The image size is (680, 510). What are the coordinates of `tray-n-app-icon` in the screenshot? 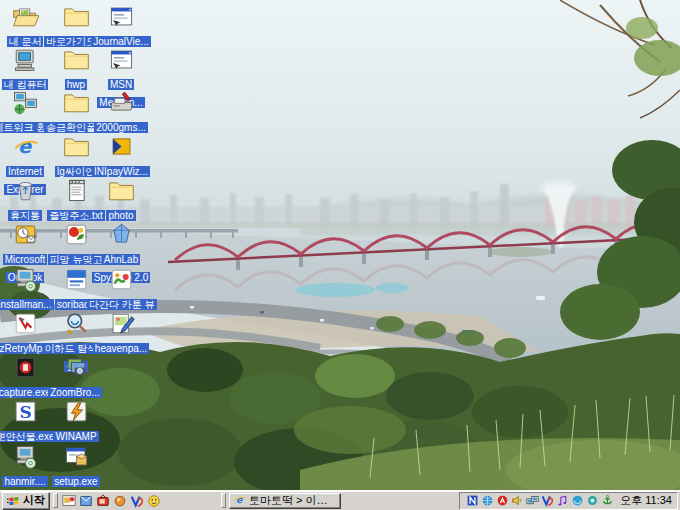 It's located at (472, 501).